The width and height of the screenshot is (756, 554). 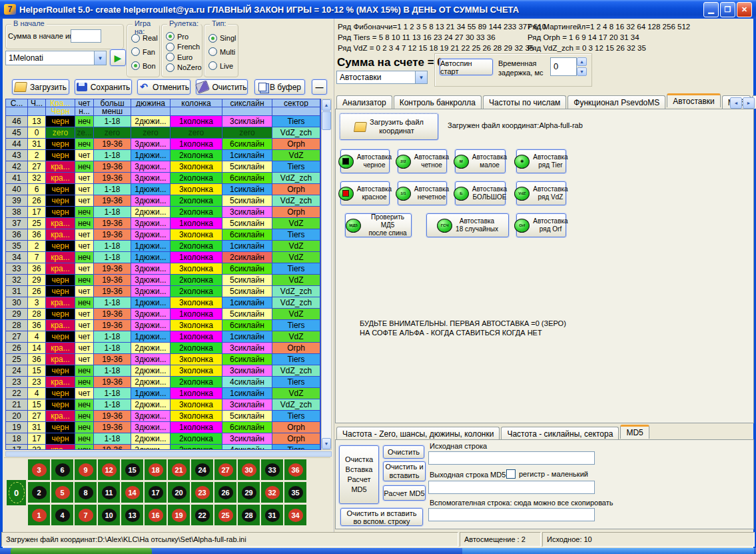 What do you see at coordinates (617, 102) in the screenshot?
I see `tab-функционал-psevdoms: Функционал PsevdoMS` at bounding box center [617, 102].